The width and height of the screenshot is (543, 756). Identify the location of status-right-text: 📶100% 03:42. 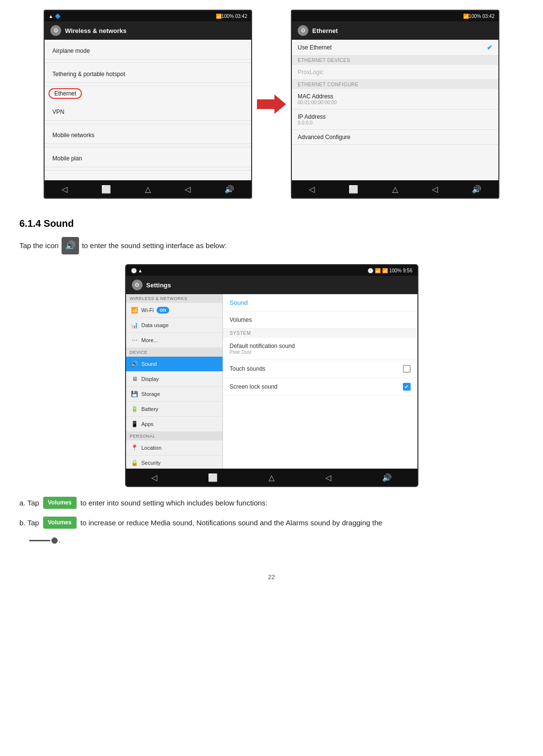
(232, 16).